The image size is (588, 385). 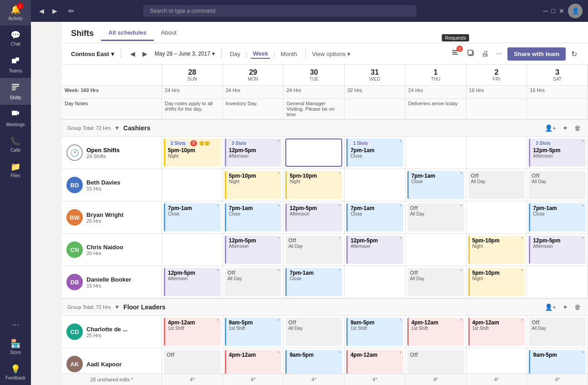 I want to click on charlotte-shift-5: * 4pm-12am 1st Shift, so click(x=497, y=332).